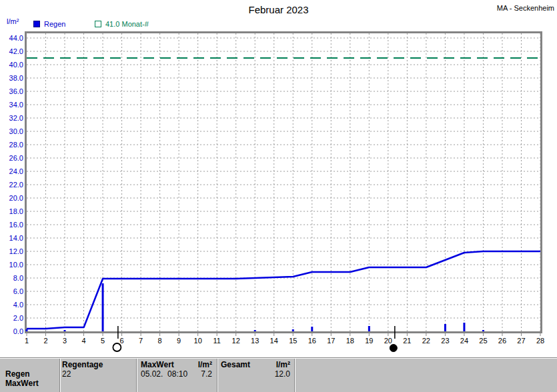 The height and width of the screenshot is (392, 557). I want to click on x-tick-label: 2, so click(45, 341).